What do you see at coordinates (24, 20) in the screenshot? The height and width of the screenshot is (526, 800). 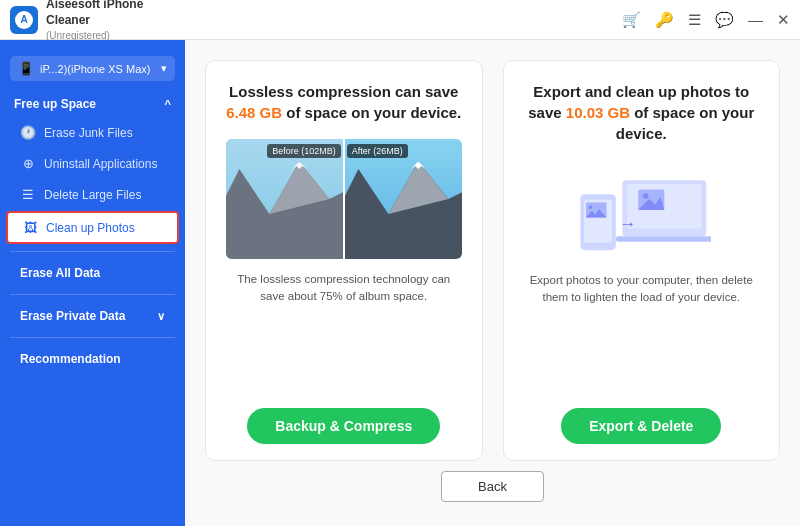 I see `app-logo: A` at bounding box center [24, 20].